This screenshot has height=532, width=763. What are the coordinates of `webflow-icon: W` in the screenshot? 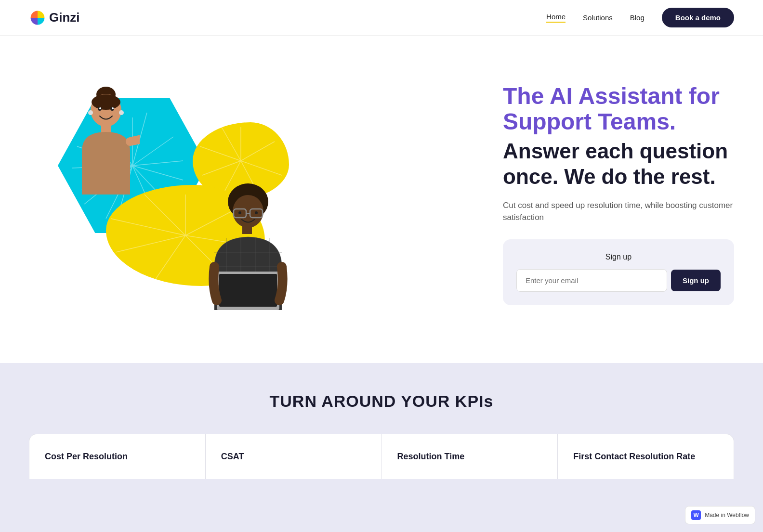 It's located at (696, 515).